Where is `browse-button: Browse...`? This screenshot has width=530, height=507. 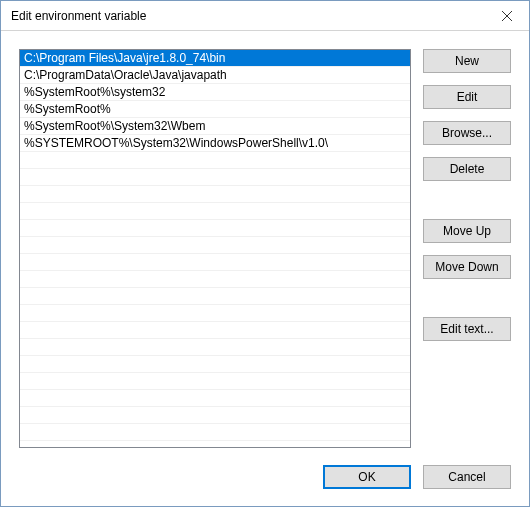 browse-button: Browse... is located at coordinates (467, 133).